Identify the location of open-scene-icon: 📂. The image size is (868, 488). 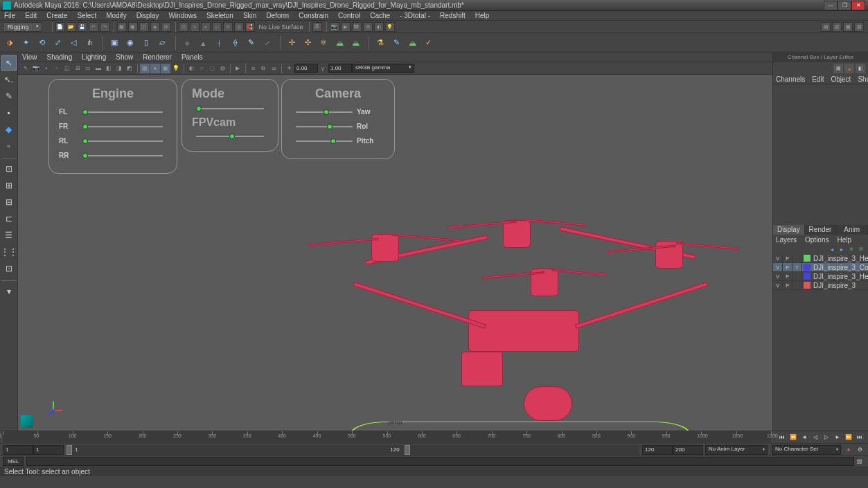
(71, 27).